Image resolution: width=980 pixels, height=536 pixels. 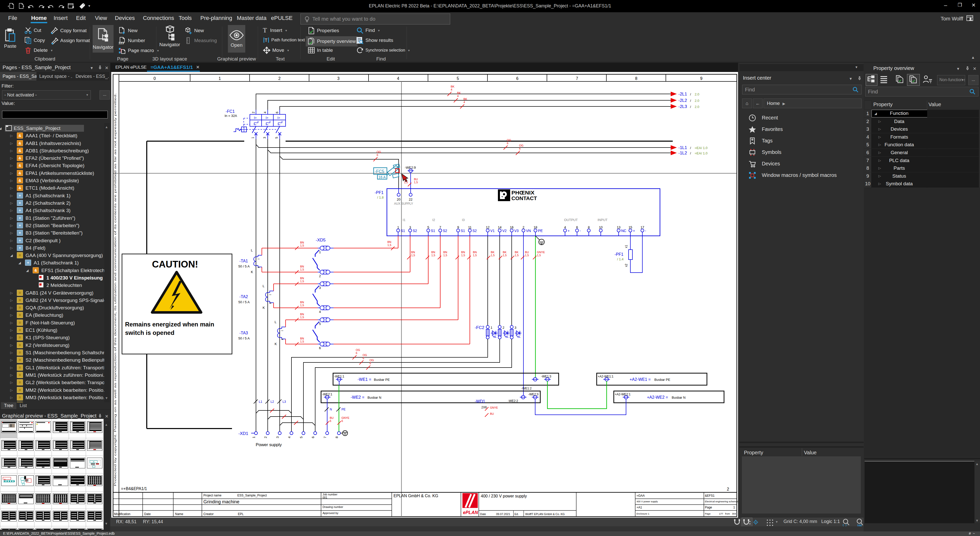 What do you see at coordinates (475, 231) in the screenshot?
I see `svg-text: S2` at bounding box center [475, 231].